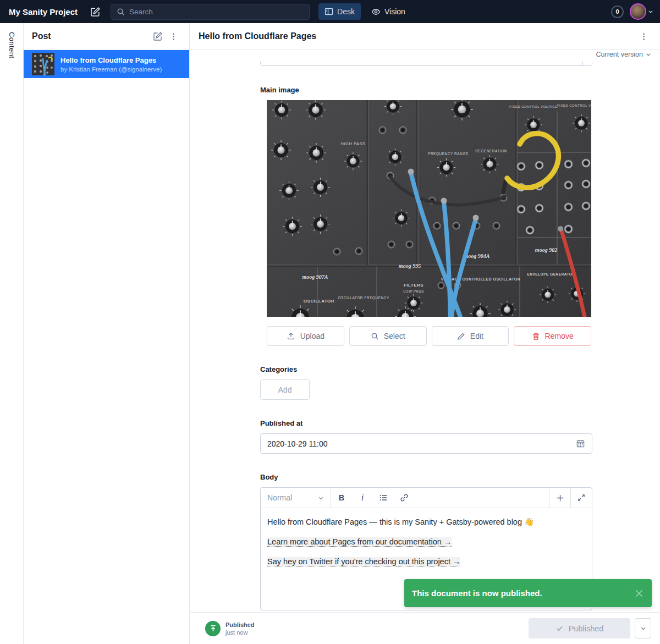 The height and width of the screenshot is (644, 660). I want to click on upload-label: Upload, so click(312, 336).